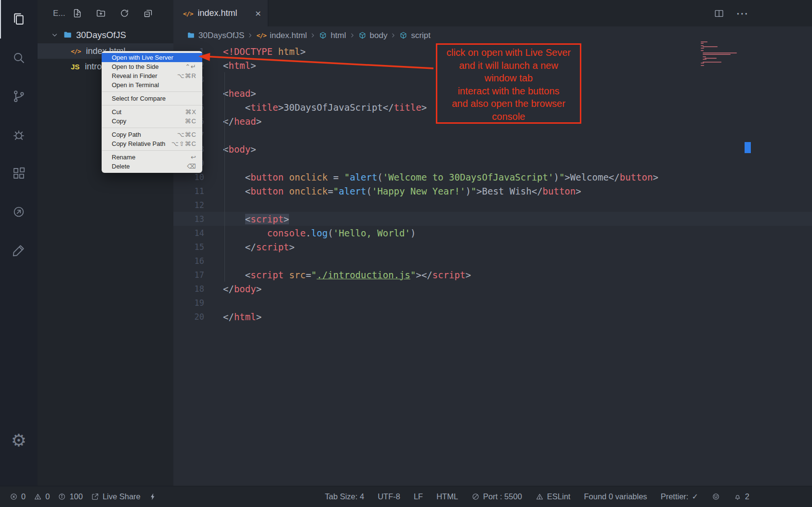 The height and width of the screenshot is (507, 812). Describe the element at coordinates (105, 13) in the screenshot. I see `explorer-header: E...` at that location.